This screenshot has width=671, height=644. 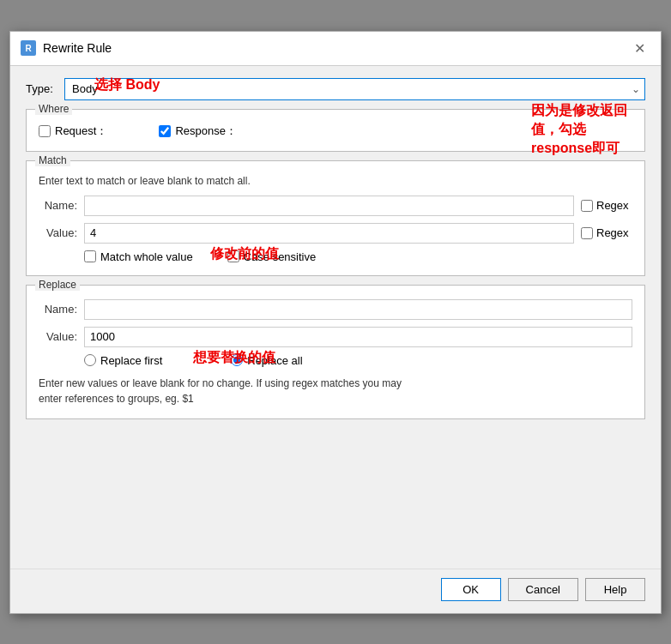 What do you see at coordinates (165, 131) in the screenshot?
I see `response-checkbox` at bounding box center [165, 131].